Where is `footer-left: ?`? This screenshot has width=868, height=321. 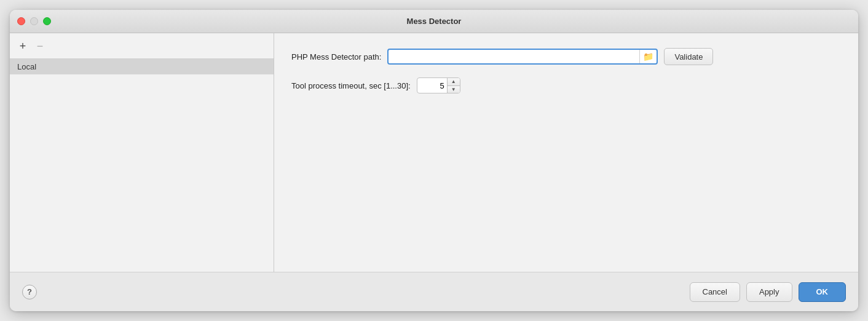 footer-left: ? is located at coordinates (30, 292).